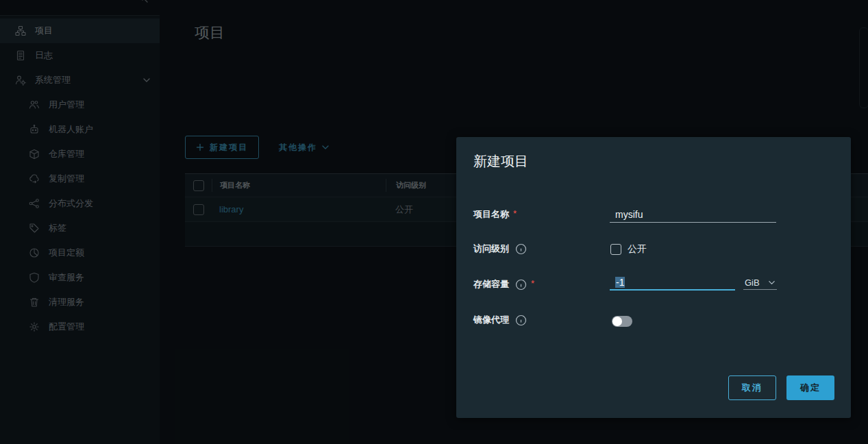  I want to click on toggle-knob, so click(617, 321).